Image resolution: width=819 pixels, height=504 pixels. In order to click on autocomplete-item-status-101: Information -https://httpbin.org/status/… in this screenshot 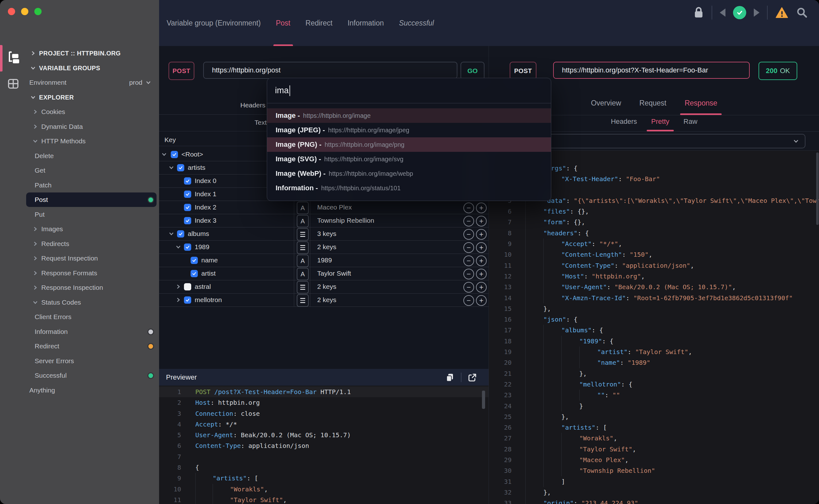, I will do `click(409, 188)`.